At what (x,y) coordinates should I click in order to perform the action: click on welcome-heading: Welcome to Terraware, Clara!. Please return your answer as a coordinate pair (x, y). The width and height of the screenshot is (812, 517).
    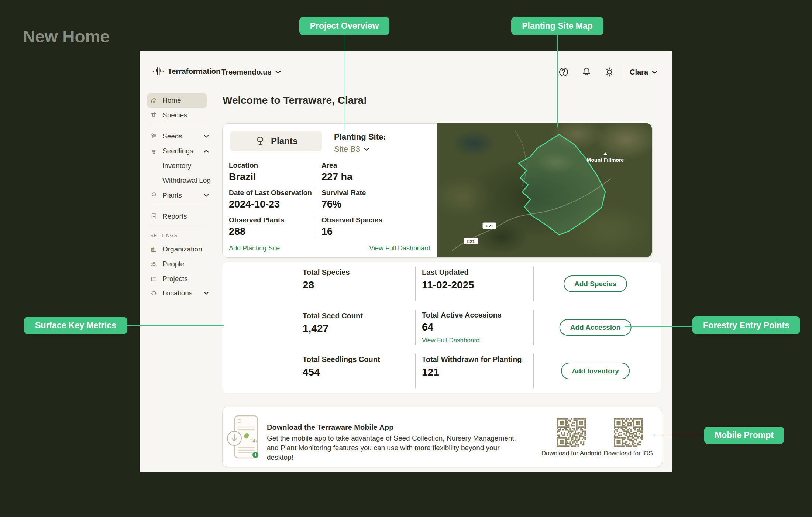
    Looking at the image, I should click on (295, 100).